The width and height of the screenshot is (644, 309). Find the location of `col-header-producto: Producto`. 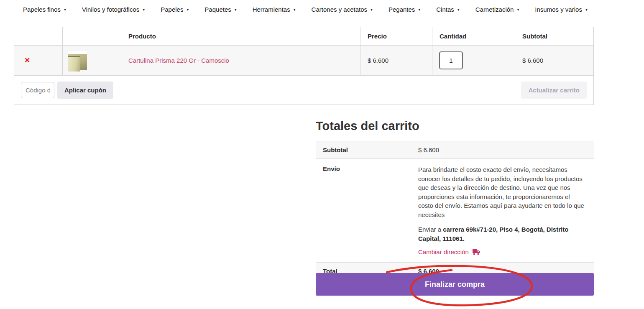

col-header-producto: Producto is located at coordinates (241, 36).